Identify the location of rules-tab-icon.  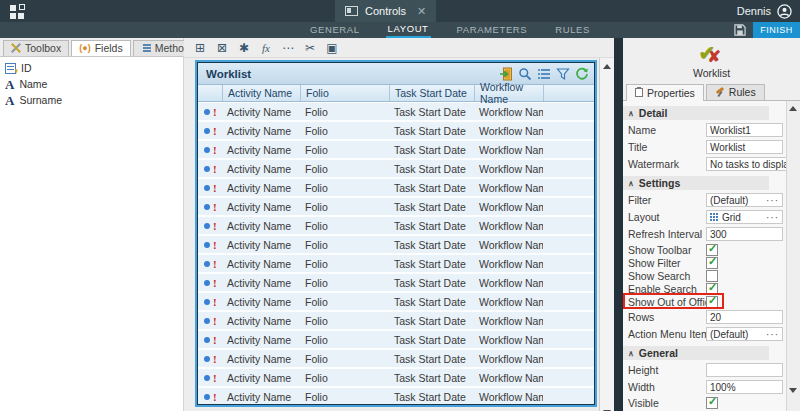
(720, 92).